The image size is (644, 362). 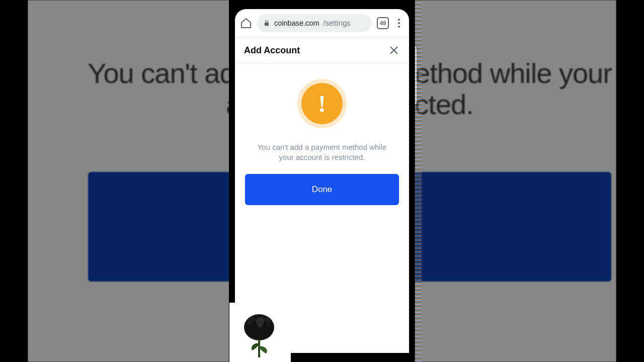 What do you see at coordinates (297, 23) in the screenshot?
I see `url-domain: coinbase.com` at bounding box center [297, 23].